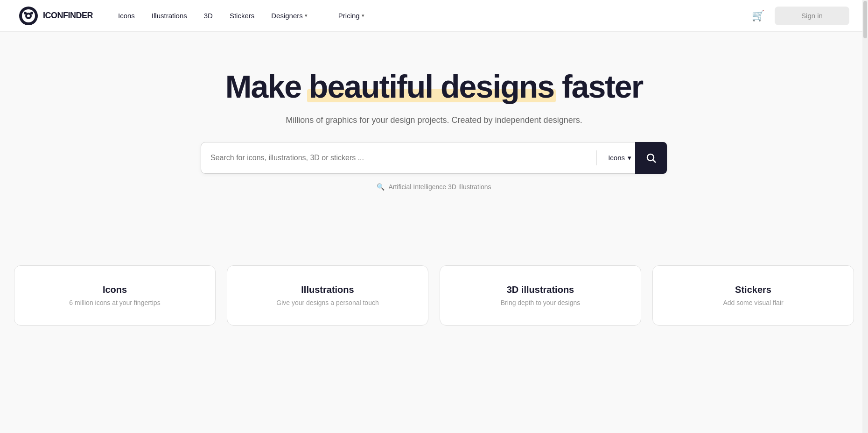 This screenshot has height=433, width=868. I want to click on scrollbar-thumb, so click(865, 20).